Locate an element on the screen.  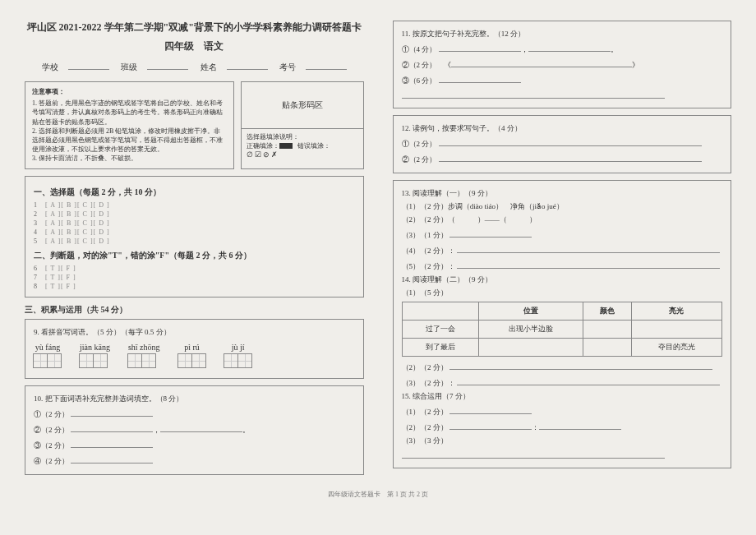
page-footer: 四年级语文答题卡 第 1 页 共 2 页 is located at coordinates (378, 495).